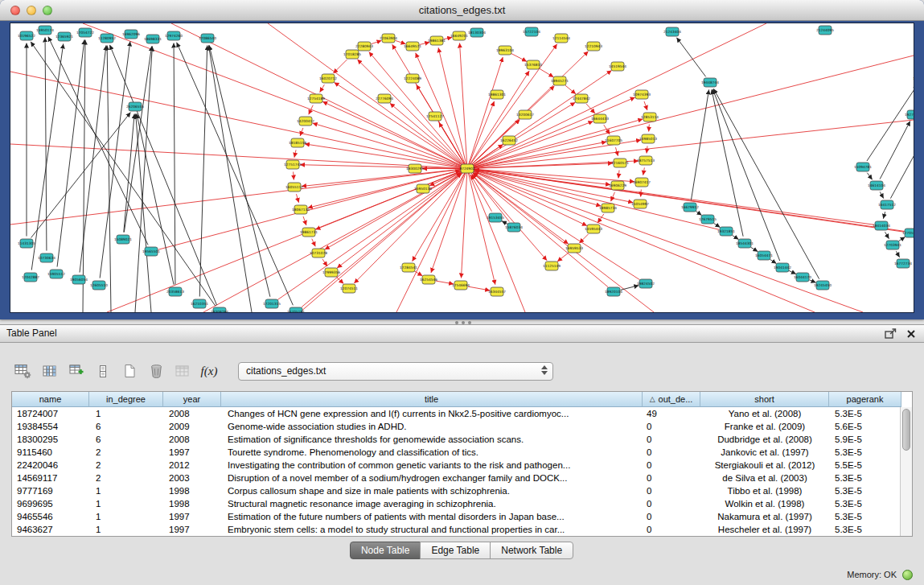 Image resolution: width=924 pixels, height=585 pixels. What do you see at coordinates (413, 47) in the screenshot?
I see `graph-node: 16649571` at bounding box center [413, 47].